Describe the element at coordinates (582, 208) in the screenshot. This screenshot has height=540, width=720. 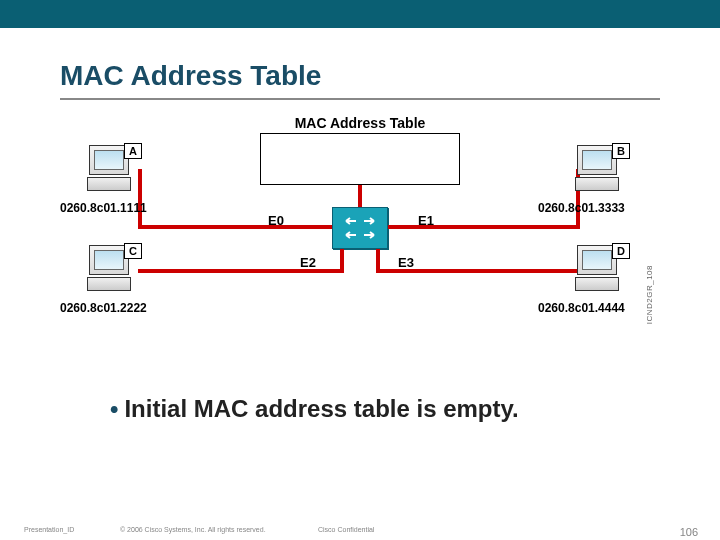
I see `host-b-mac: 0260.8c01.3333` at that location.